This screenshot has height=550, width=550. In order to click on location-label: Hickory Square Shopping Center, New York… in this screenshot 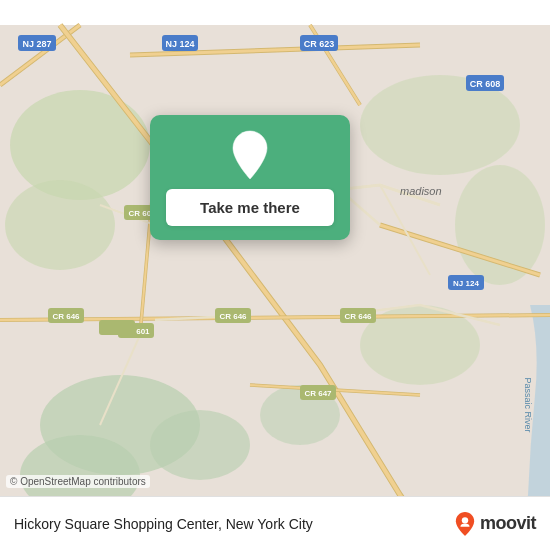, I will do `click(234, 524)`.